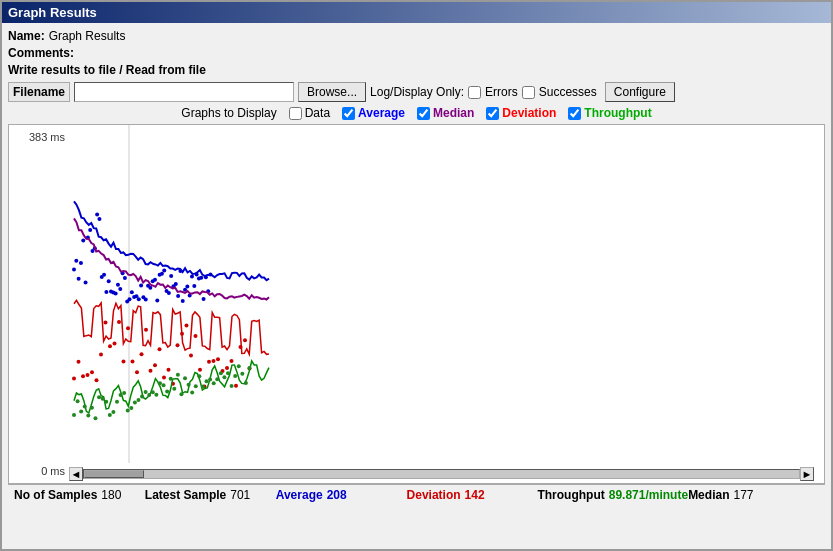  Describe the element at coordinates (76, 474) in the screenshot. I see `scrollbar-left-button: ◄` at that location.